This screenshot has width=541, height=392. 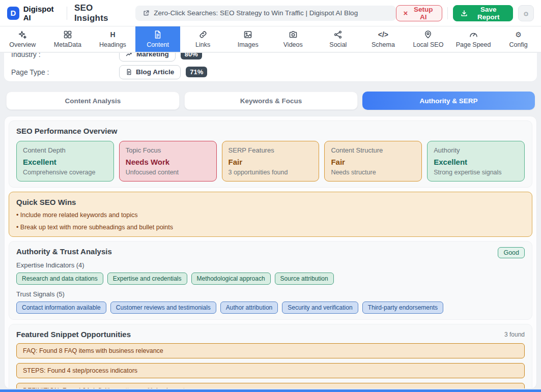 What do you see at coordinates (13, 13) in the screenshot?
I see `brand-logo: D` at bounding box center [13, 13].